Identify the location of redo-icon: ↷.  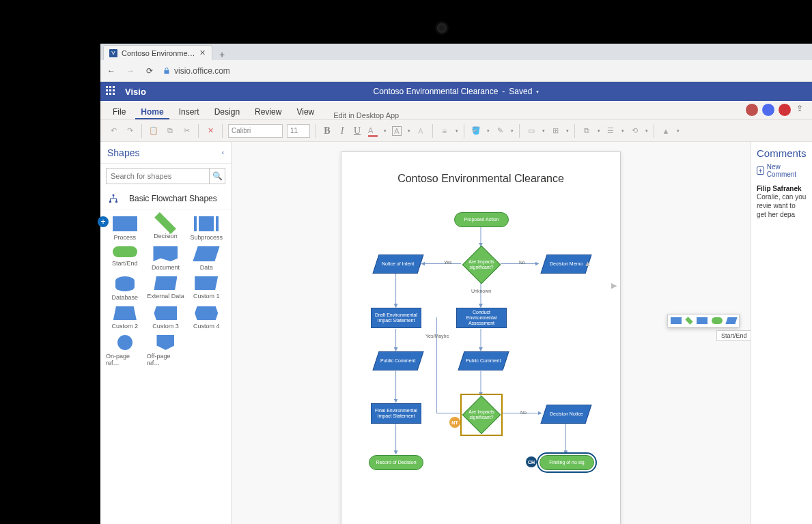
(130, 131).